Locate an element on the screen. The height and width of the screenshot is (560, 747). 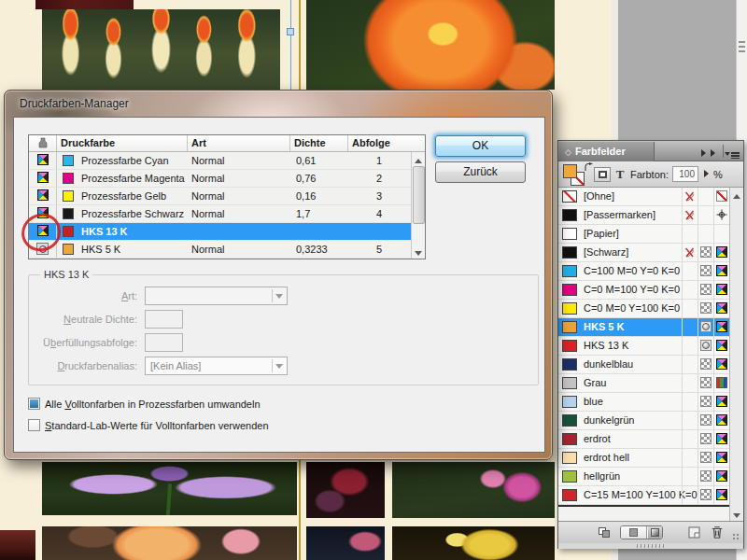
photo-kniphofia is located at coordinates (161, 49).